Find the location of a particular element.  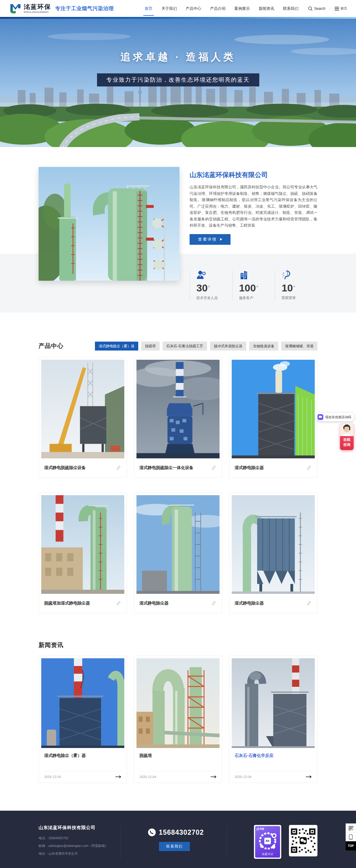

news-image-red-white-chimney-esp is located at coordinates (83, 703).